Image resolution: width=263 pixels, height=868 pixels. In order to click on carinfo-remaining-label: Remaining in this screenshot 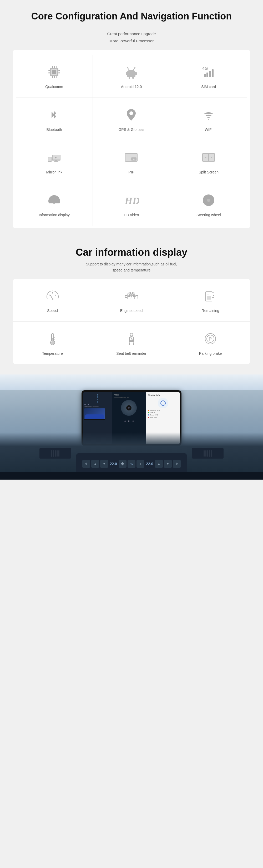, I will do `click(210, 311)`.